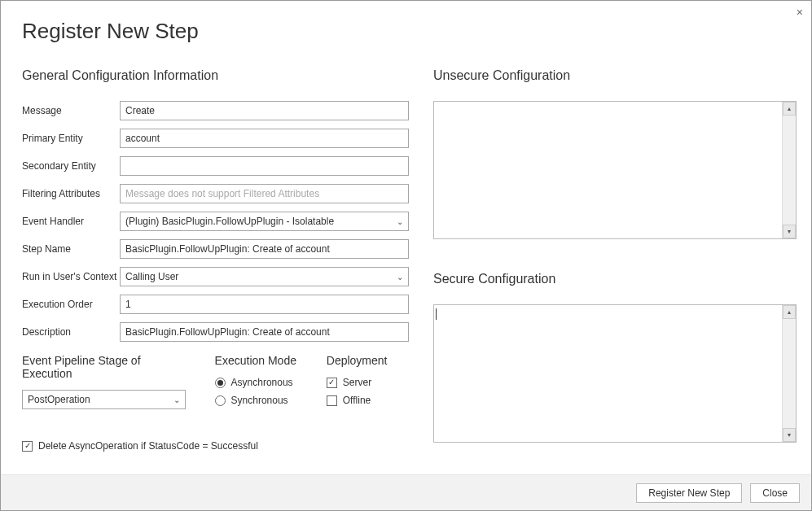 This screenshot has height=511, width=812. I want to click on event-handler-label: Event Handler, so click(71, 221).